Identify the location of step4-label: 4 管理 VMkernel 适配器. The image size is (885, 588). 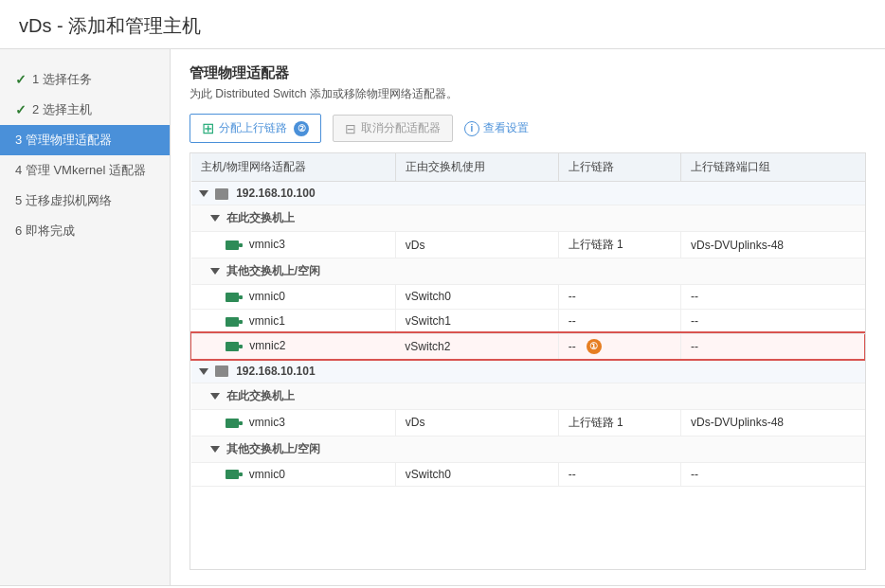
(81, 170).